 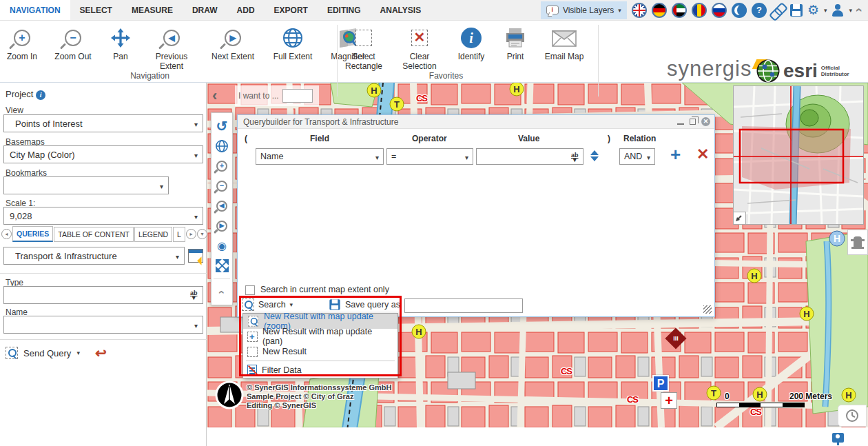 What do you see at coordinates (222, 146) in the screenshot?
I see `full-extent-icon` at bounding box center [222, 146].